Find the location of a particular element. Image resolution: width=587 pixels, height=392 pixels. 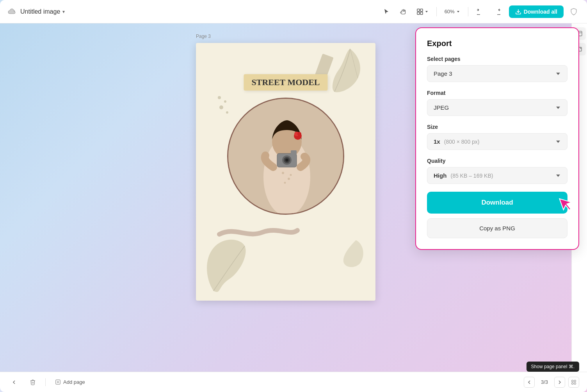

select-pages-chevron-icon is located at coordinates (558, 74).